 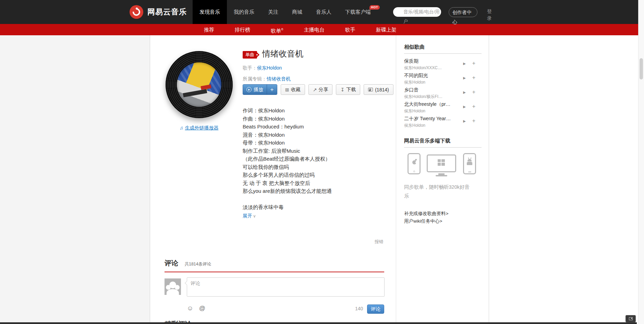 What do you see at coordinates (443, 14) in the screenshot?
I see `topbar-right-group: 音乐/视频/电台/用户 创作者中心 登录` at bounding box center [443, 14].